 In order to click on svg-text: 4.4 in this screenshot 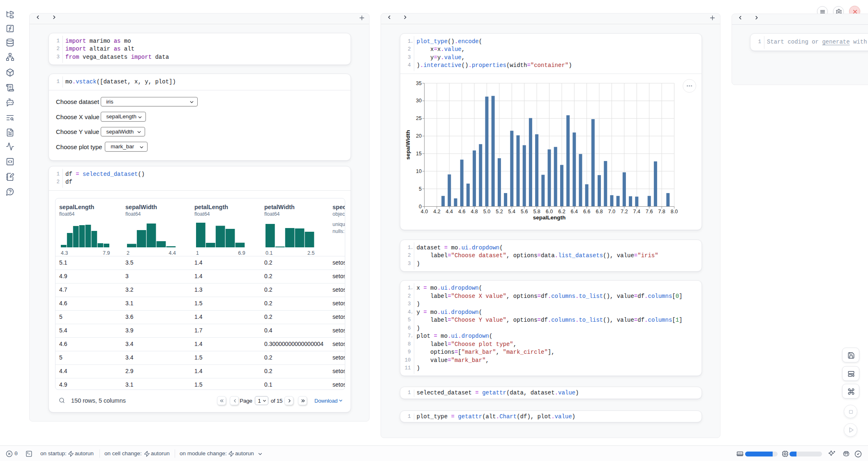, I will do `click(449, 212)`.